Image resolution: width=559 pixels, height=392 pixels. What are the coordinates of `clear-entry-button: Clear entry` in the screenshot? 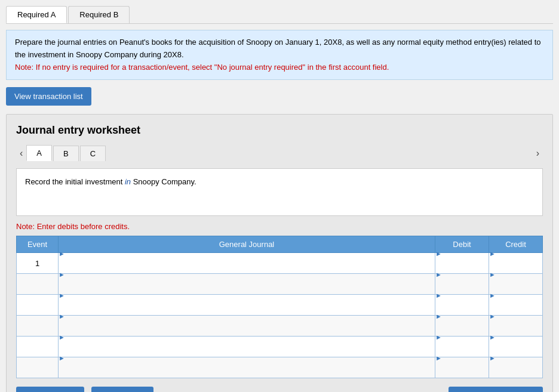 It's located at (122, 389).